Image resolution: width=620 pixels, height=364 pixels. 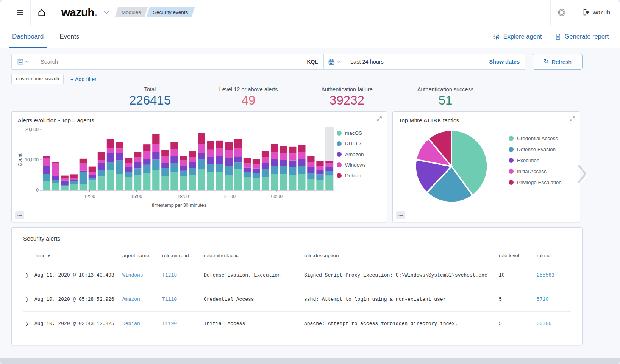 What do you see at coordinates (69, 36) in the screenshot?
I see `tab-events: Events` at bounding box center [69, 36].